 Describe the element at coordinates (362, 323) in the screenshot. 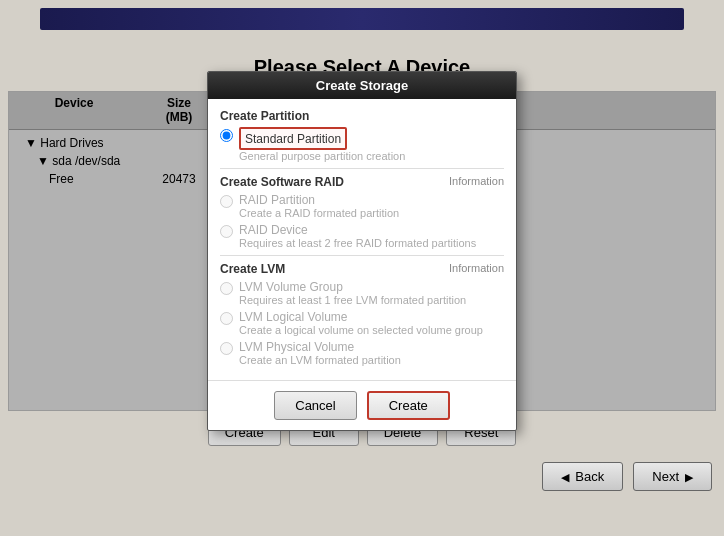

I see `option-row-lvm-lv: LVM Logical Volume Create a logical volu…` at that location.